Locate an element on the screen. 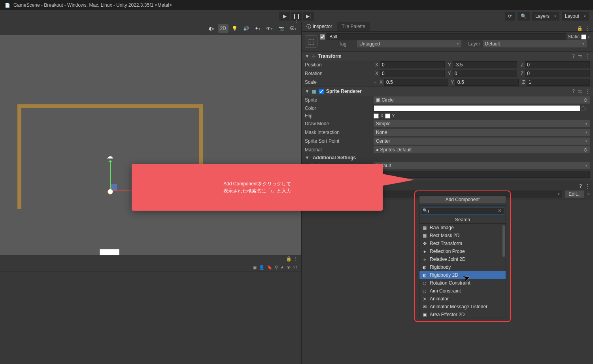 The image size is (593, 364). flip-label: Flip is located at coordinates (338, 116).